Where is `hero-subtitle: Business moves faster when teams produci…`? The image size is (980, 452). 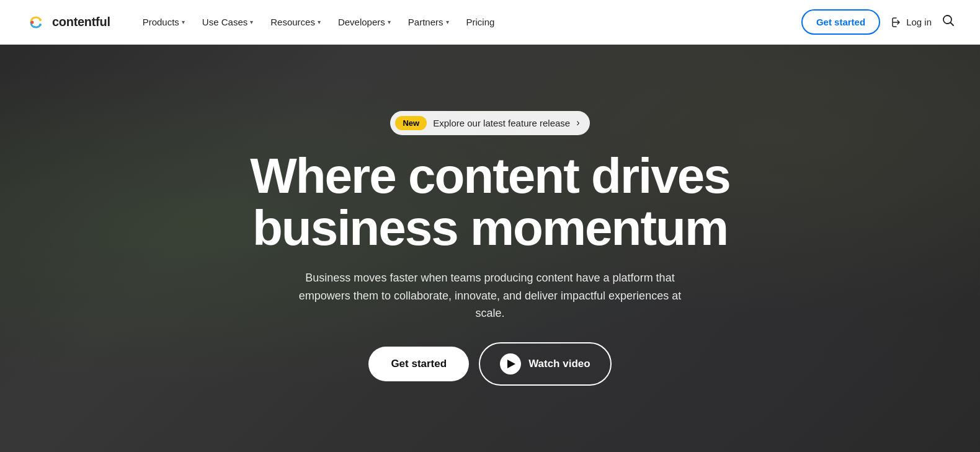
hero-subtitle: Business moves faster when teams produci… is located at coordinates (490, 296).